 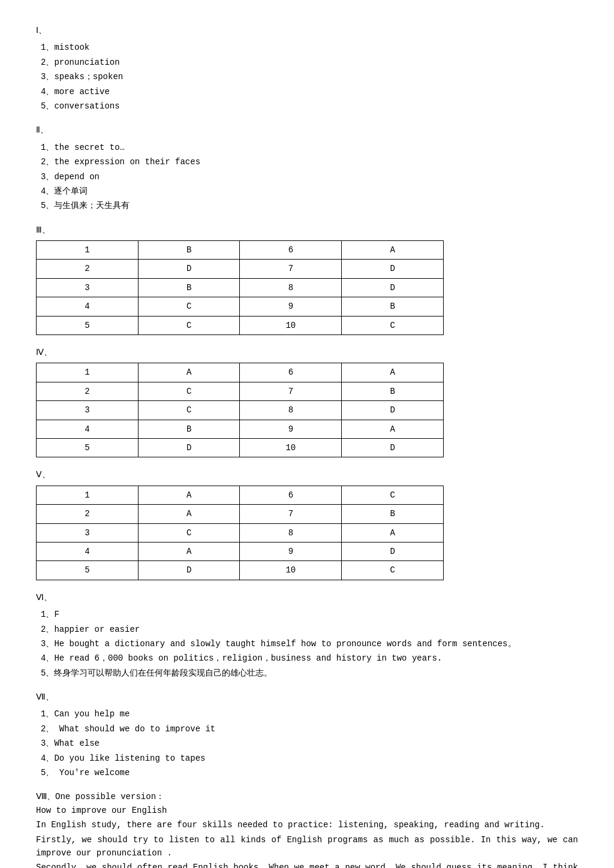 What do you see at coordinates (307, 864) in the screenshot?
I see `section-8-paragraph-3: Secondly, we should often read English b…` at bounding box center [307, 864].